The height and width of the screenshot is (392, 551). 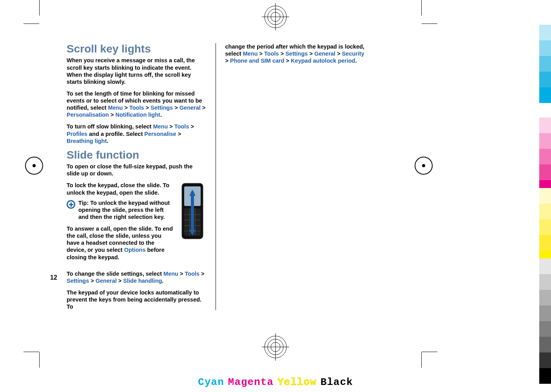 What do you see at coordinates (135, 250) in the screenshot?
I see `link-options: Options` at bounding box center [135, 250].